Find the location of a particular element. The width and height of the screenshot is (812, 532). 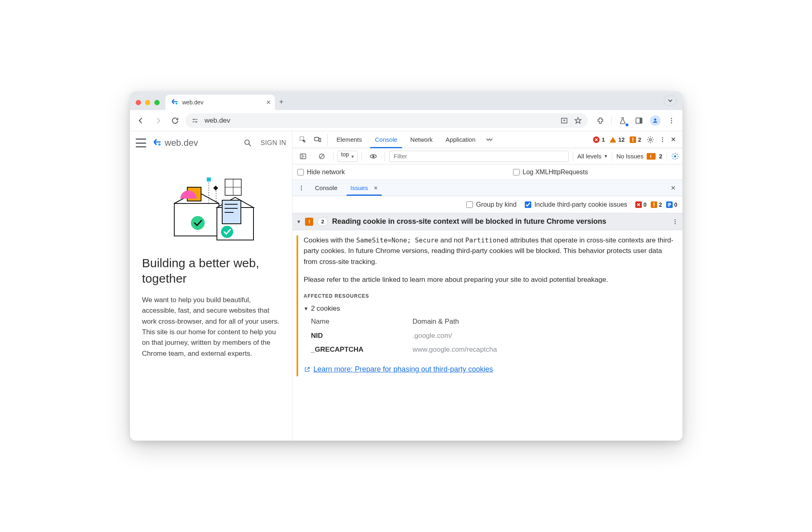

clear-console-icon is located at coordinates (322, 156).